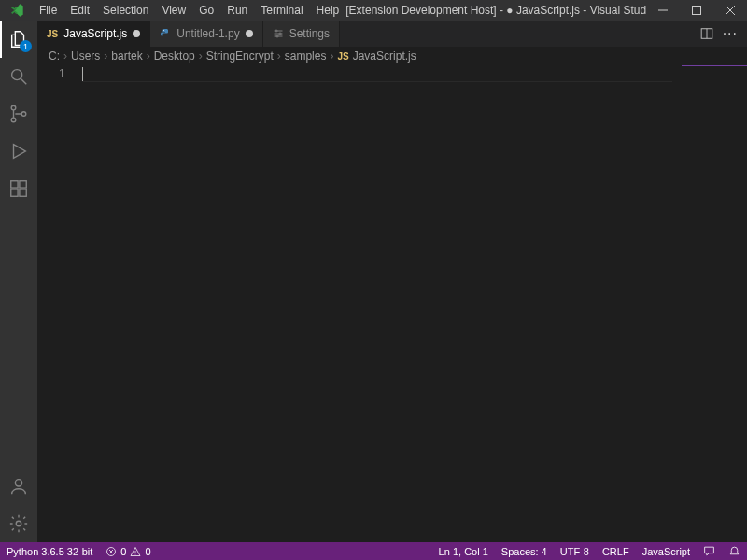 The height and width of the screenshot is (560, 747). What do you see at coordinates (667, 551) in the screenshot?
I see `status-language-mode: JavaScript` at bounding box center [667, 551].